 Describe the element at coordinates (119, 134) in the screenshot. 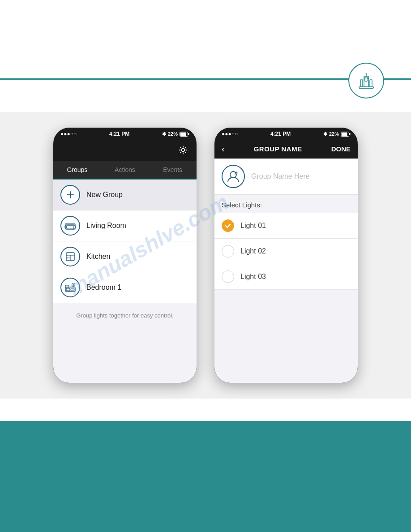

I see `phone1-time: 4:21 PM` at that location.